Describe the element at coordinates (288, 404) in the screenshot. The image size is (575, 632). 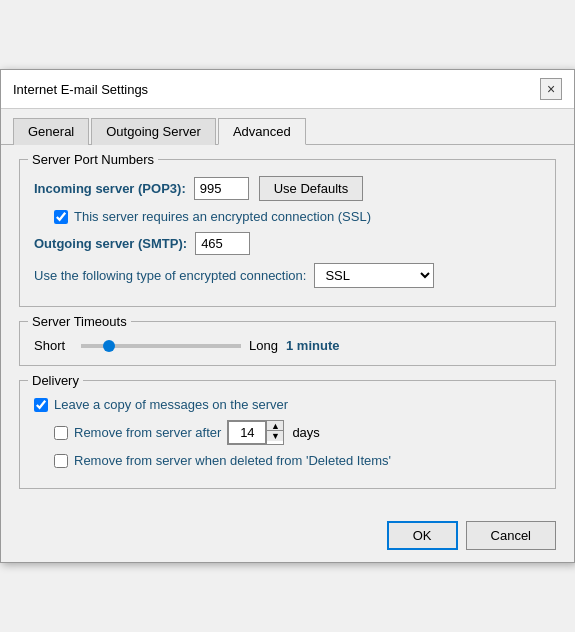
I see `leave-copy-row: Leave a copy of messages on the server` at that location.